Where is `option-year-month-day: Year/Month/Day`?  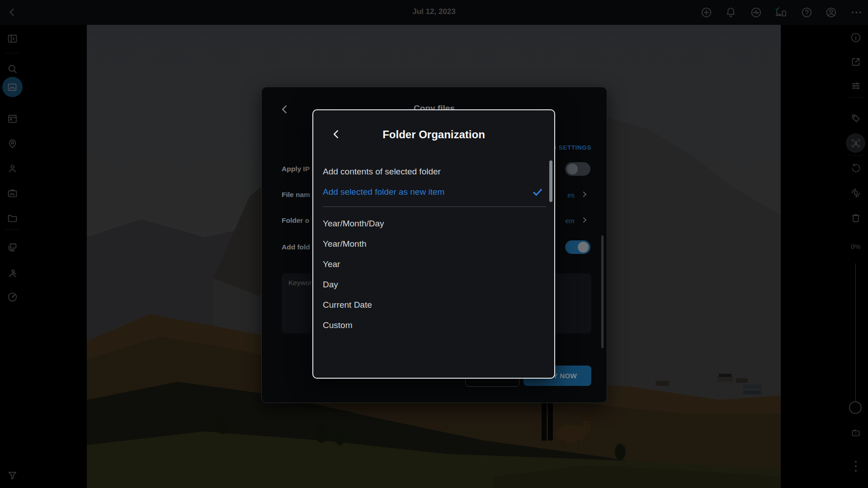
option-year-month-day: Year/Month/Day is located at coordinates (354, 224).